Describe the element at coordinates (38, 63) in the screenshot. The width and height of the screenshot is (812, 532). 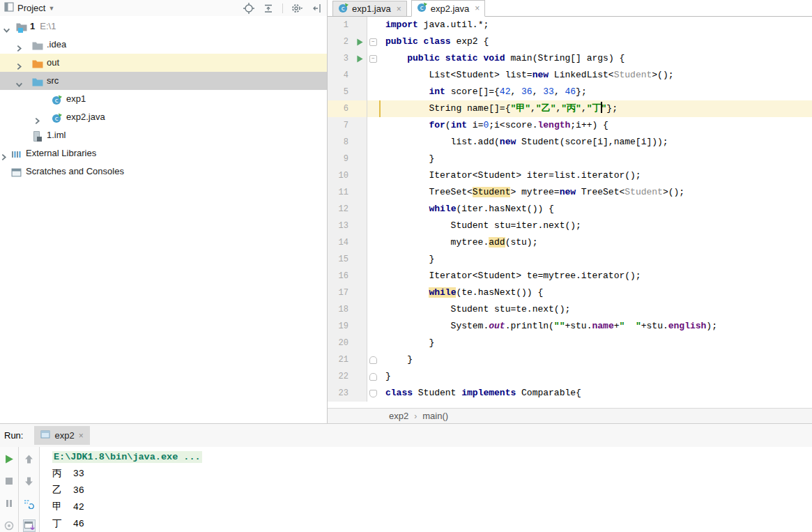
I see `folderOrange-icon` at that location.